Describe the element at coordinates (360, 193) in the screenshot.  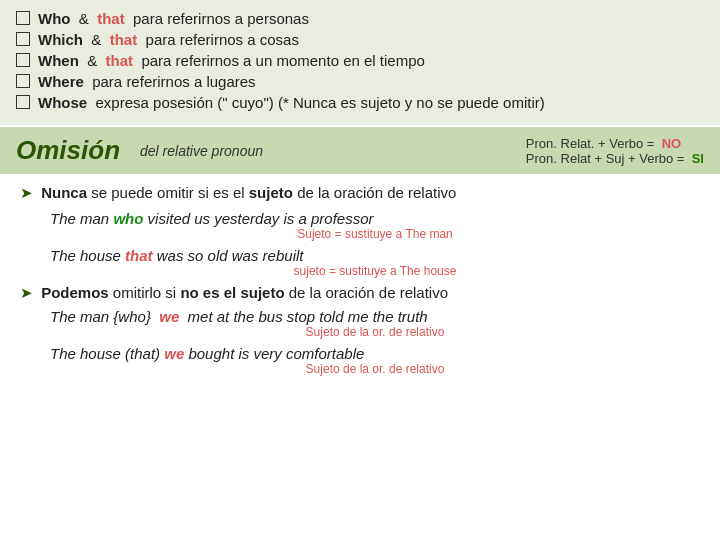
I see `rule-nunca-line: ➤ Nunca se puede omitir si es el sujeto …` at that location.